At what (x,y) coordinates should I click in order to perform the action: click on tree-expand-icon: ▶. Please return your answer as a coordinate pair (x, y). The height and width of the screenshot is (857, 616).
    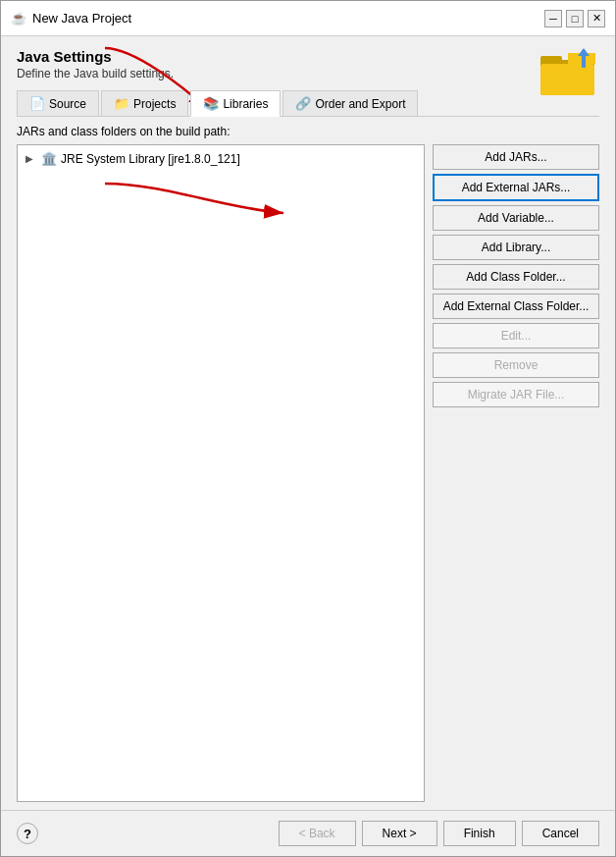
    Looking at the image, I should click on (31, 159).